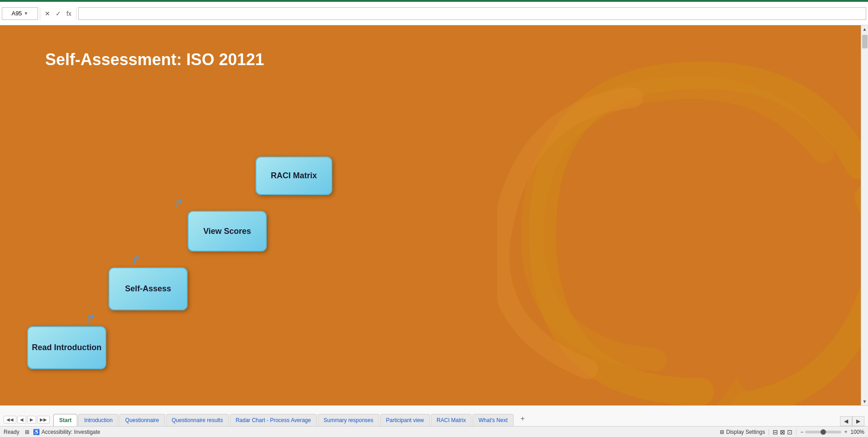 This screenshot has width=868, height=437. Describe the element at coordinates (67, 432) in the screenshot. I see `accessibility-status: ♿ Accessibility: Investigate` at that location.